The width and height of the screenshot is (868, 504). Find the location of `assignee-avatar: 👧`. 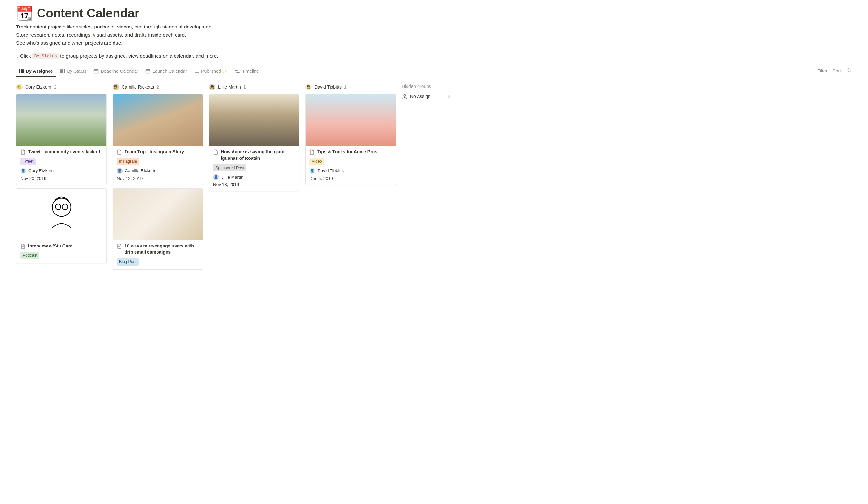

assignee-avatar: 👧 is located at coordinates (212, 87).